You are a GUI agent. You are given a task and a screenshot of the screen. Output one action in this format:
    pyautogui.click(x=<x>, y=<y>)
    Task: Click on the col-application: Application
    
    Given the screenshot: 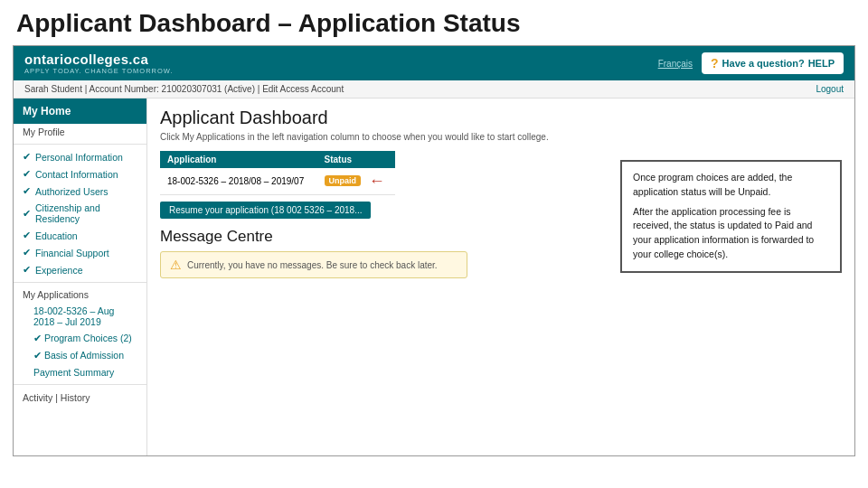 What is the action you would take?
    pyautogui.click(x=239, y=159)
    